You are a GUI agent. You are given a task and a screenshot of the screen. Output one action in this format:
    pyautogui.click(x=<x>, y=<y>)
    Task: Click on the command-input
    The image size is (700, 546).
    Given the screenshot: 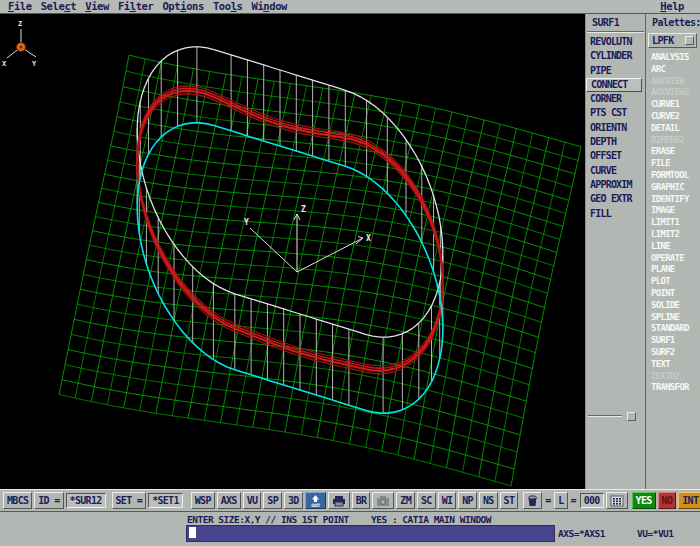 What is the action you would take?
    pyautogui.click(x=370, y=534)
    